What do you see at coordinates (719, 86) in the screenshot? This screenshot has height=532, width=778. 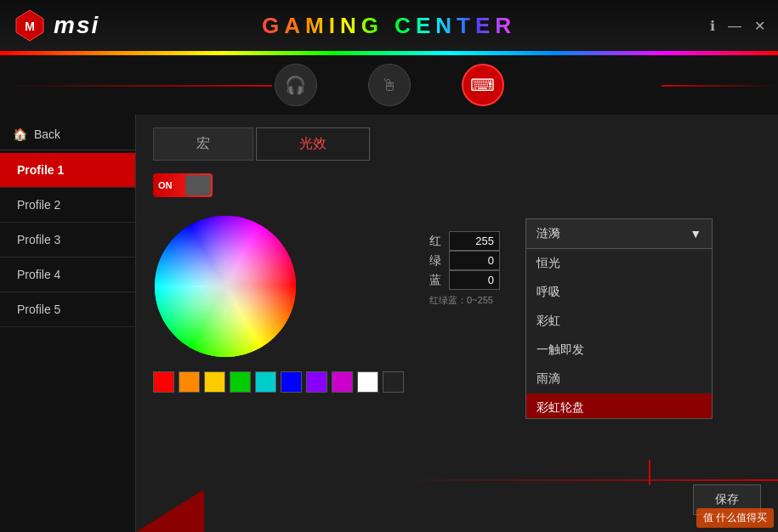 I see `accent-line-right` at bounding box center [719, 86].